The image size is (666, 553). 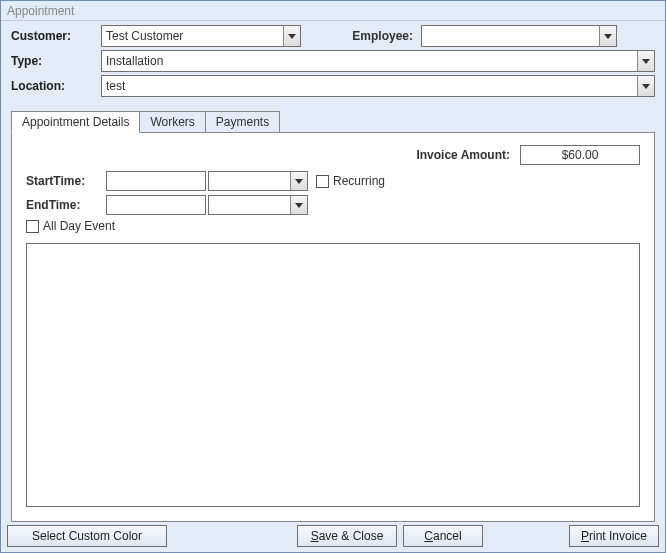 What do you see at coordinates (56, 86) in the screenshot?
I see `location-label: Location:` at bounding box center [56, 86].